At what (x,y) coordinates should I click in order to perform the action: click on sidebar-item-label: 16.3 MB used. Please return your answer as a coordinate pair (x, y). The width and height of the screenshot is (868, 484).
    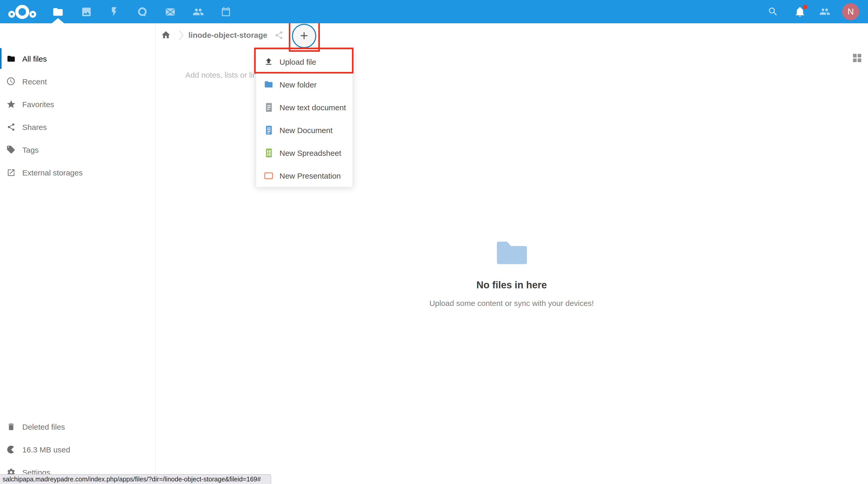
    Looking at the image, I should click on (46, 449).